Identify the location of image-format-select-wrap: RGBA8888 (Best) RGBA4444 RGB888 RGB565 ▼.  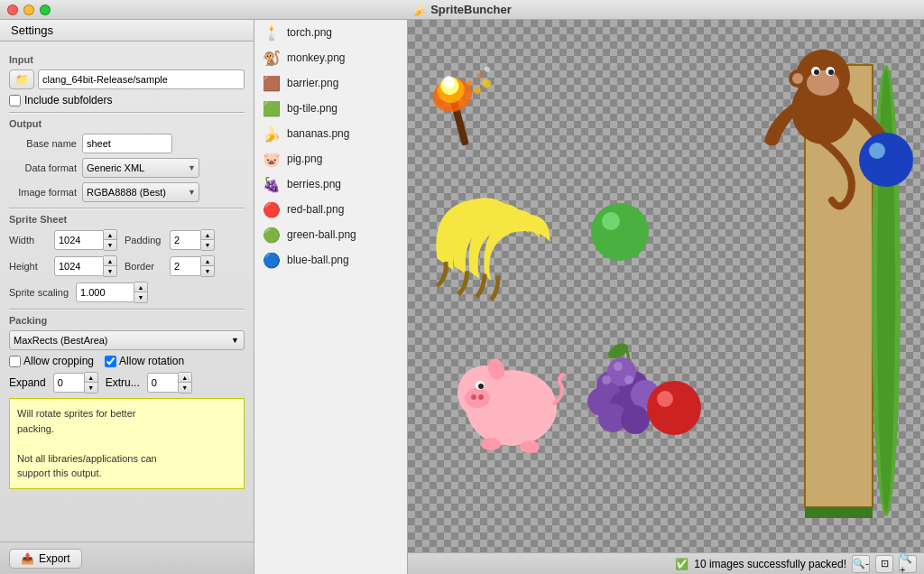
(141, 192).